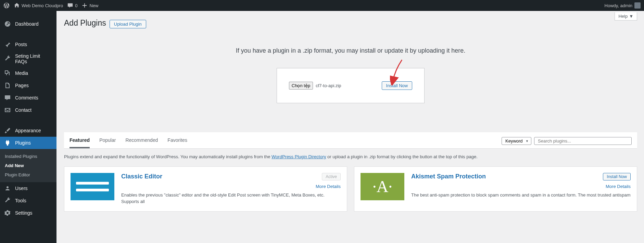 The width and height of the screenshot is (644, 243). What do you see at coordinates (351, 85) in the screenshot?
I see `upload-box: Chọn tệp cf7-to-api.zip Install Now` at bounding box center [351, 85].